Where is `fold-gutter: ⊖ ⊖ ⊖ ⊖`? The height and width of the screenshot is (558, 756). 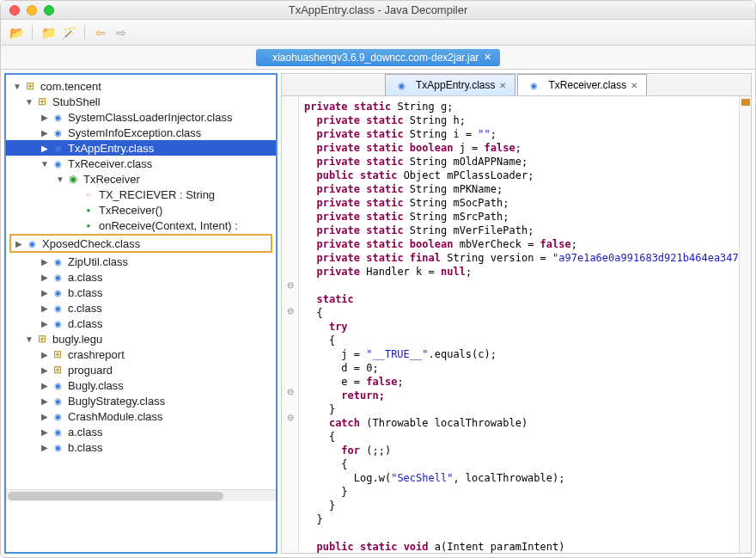 fold-gutter: ⊖ ⊖ ⊖ ⊖ is located at coordinates (290, 325).